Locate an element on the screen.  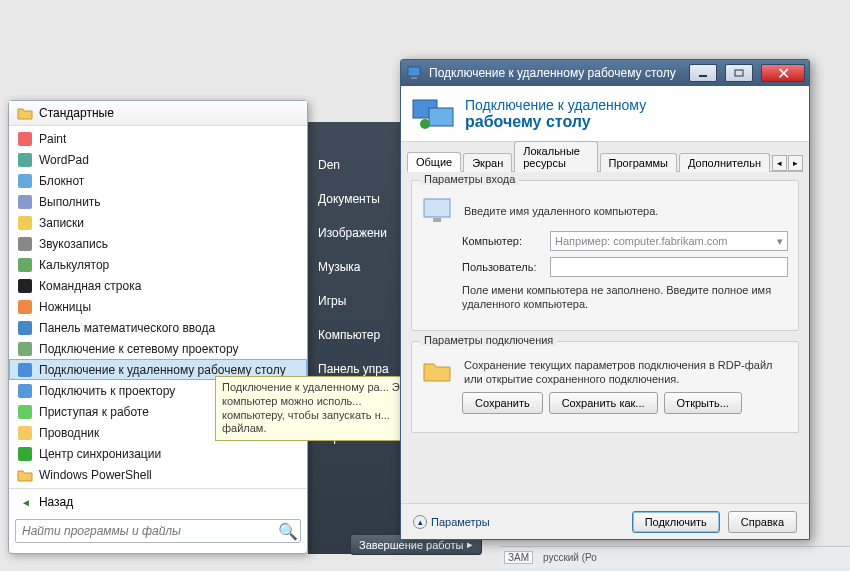
dialog-banner: Подключение к удаленному рабочему столу is located at coordinates (605, 114).